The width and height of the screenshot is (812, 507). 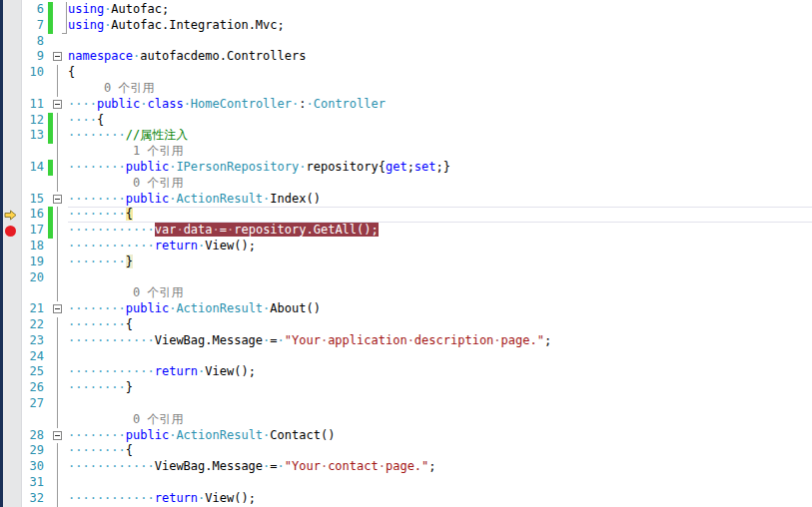 What do you see at coordinates (406, 168) in the screenshot?
I see `code-line-14: 14········public·IPersonRepository·repos…` at bounding box center [406, 168].